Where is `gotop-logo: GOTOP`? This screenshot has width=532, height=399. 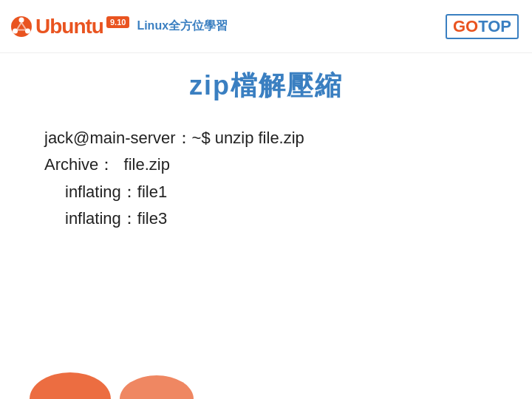 gotop-logo: GOTOP is located at coordinates (482, 27).